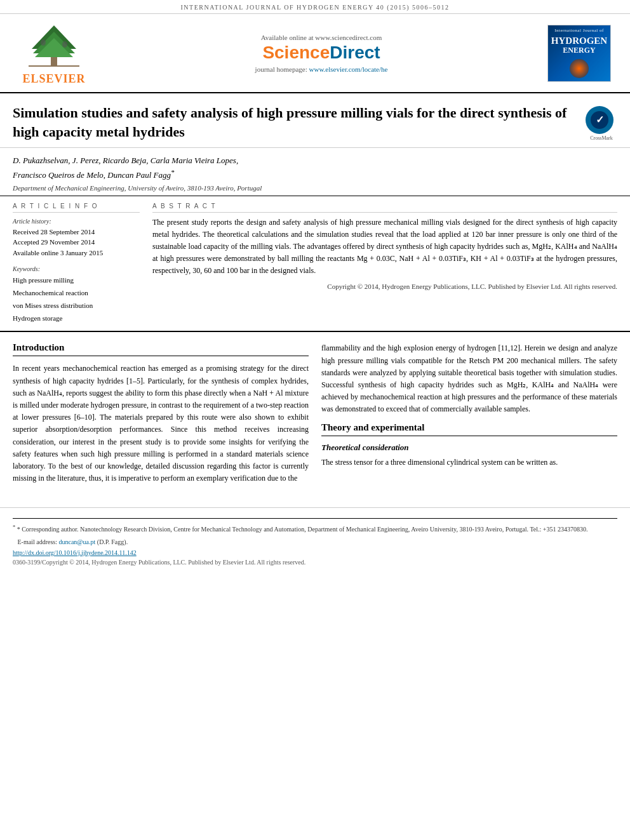 This screenshot has height=840, width=630. Describe the element at coordinates (315, 563) in the screenshot. I see `copyright-footer: 0360-3199/Copyright © 2014, Hydrogen Ene…` at that location.